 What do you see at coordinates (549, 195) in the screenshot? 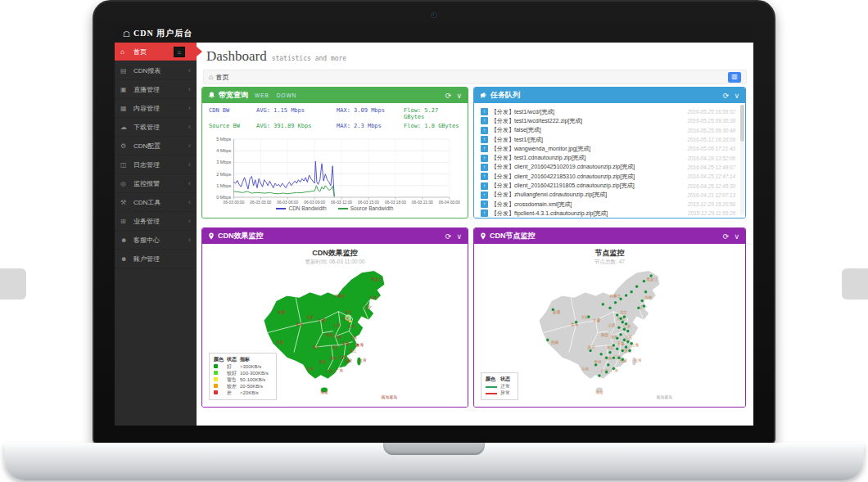
I see `task-label: 【分发】zhuliangfenxi.cdnautounzip.zip[完成]` at bounding box center [549, 195].